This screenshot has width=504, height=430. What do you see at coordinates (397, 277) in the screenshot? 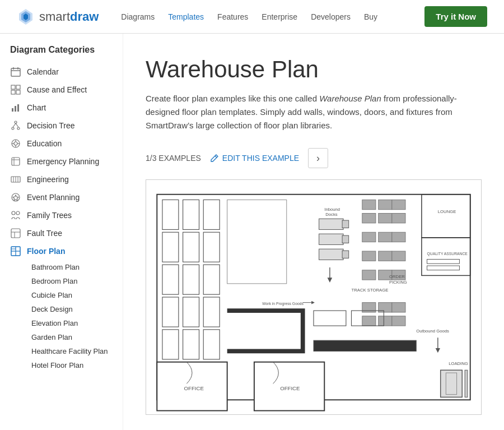
I see `svg-text: ORDER` at bounding box center [397, 277].